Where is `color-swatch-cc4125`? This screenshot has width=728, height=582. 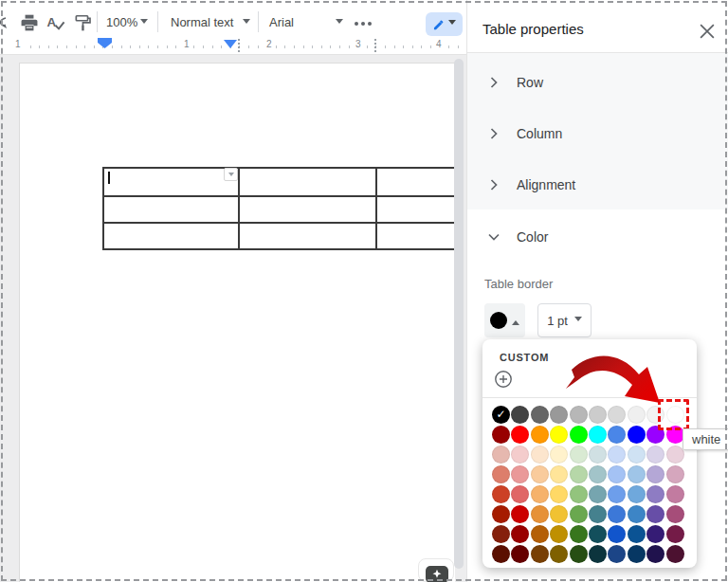 color-swatch-cc4125 is located at coordinates (500, 495).